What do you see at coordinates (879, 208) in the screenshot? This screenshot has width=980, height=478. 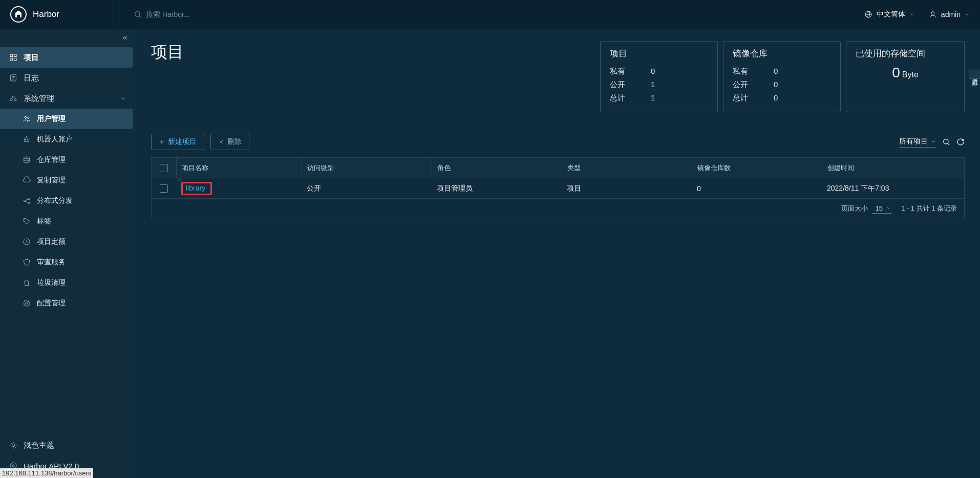 I see `page-size-value: 15` at bounding box center [879, 208].